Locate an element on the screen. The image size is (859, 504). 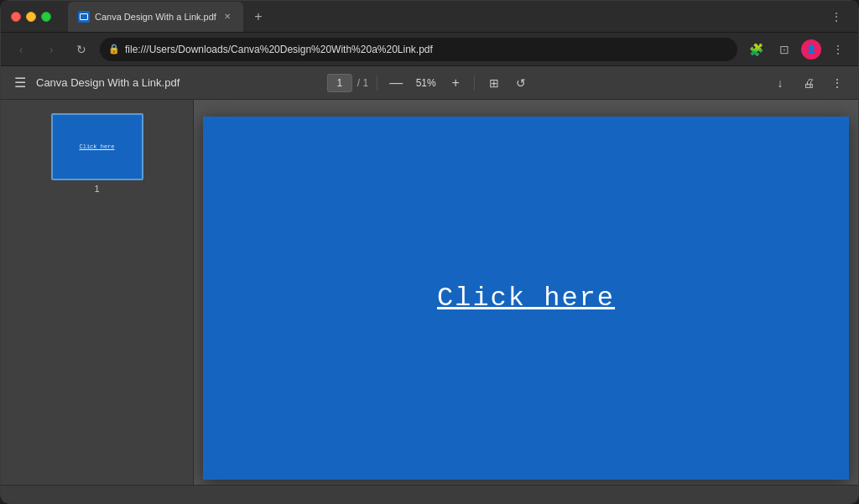
nav-bar: ‹ › ↻ 🔒 file:///Users/Downloads/Canva%20… is located at coordinates (430, 49).